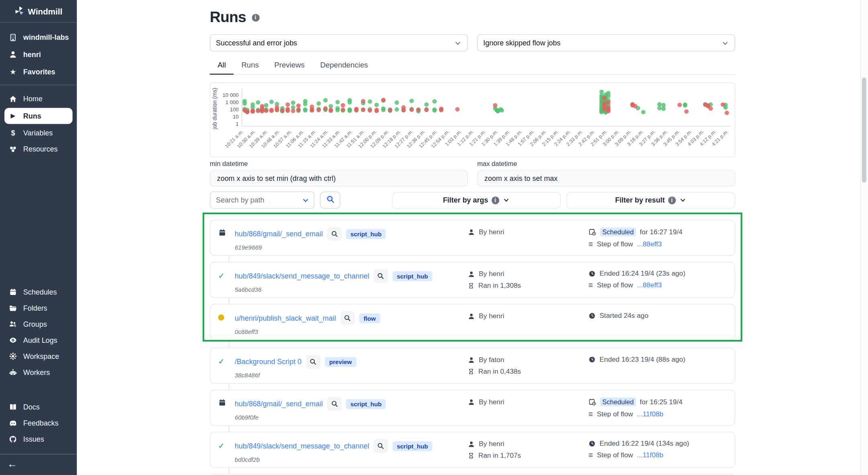  Describe the element at coordinates (39, 465) in the screenshot. I see `sidebar-footer: ←` at that location.